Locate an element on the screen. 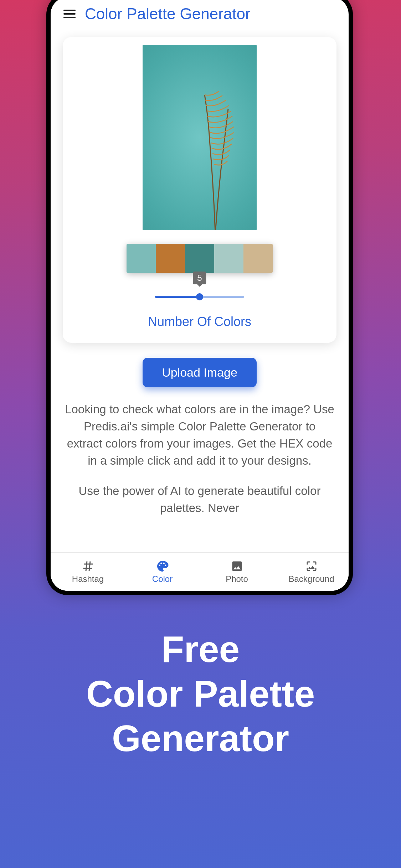  tab-background: Background is located at coordinates (312, 572).